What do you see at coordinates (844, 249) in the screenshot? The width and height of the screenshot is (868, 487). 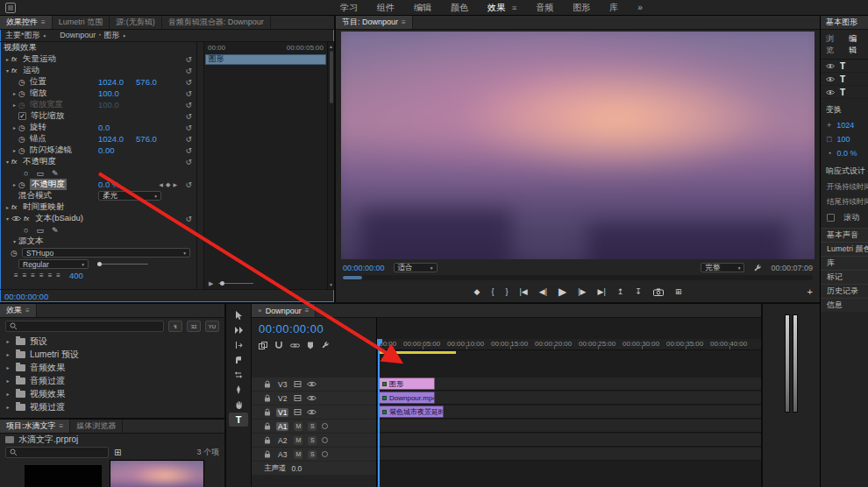 I see `tab-lumetri-color: Lumetri 颜色` at bounding box center [844, 249].